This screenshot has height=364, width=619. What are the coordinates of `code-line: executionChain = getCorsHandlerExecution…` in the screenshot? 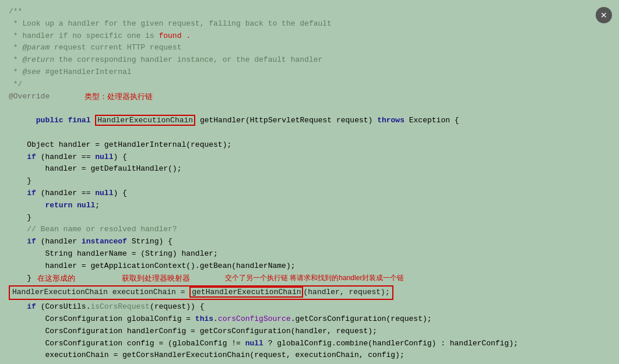 It's located at (310, 355).